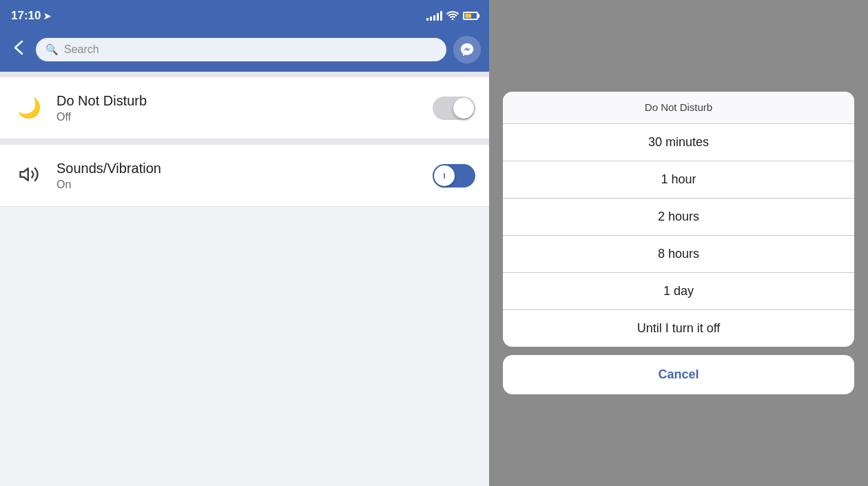  What do you see at coordinates (245, 51) in the screenshot?
I see `nav-bar: 🔍 Search` at bounding box center [245, 51].